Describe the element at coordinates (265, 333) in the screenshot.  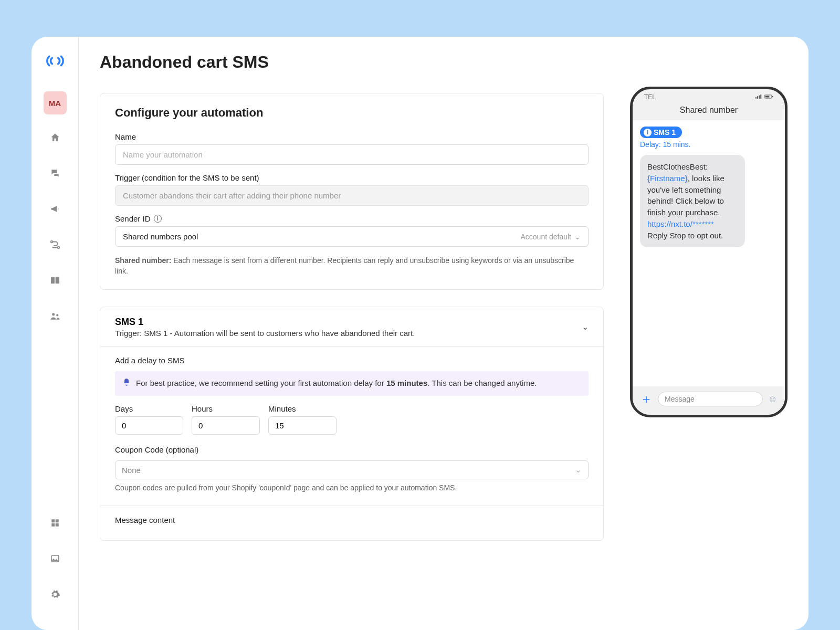
I see `sms1-subtitle: Trigger: SMS 1 - Automation will be sent…` at that location.